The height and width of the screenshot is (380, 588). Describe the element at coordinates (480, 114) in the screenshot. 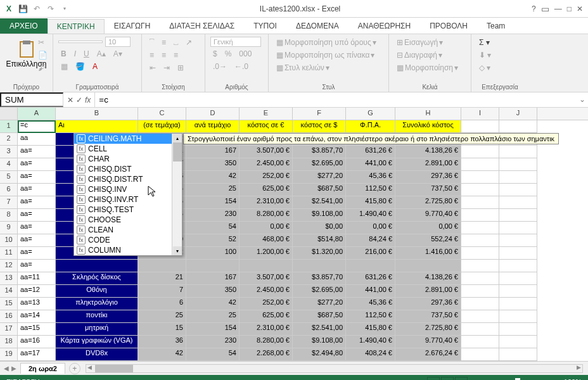

I see `col-header-I: I` at that location.